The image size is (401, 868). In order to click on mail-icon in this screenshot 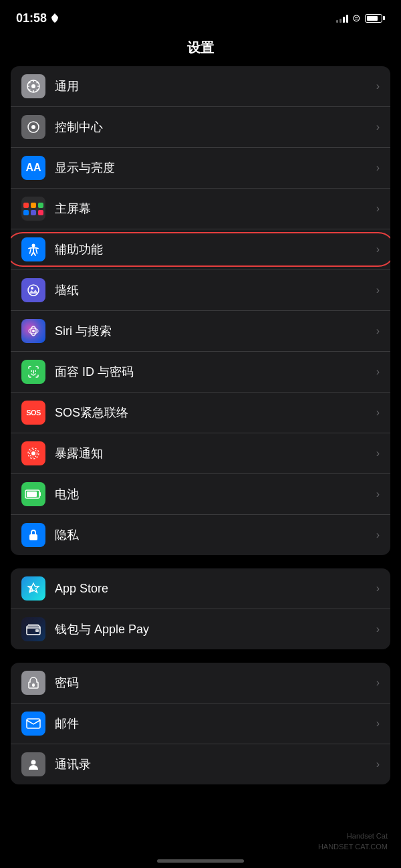, I will do `click(33, 724)`.